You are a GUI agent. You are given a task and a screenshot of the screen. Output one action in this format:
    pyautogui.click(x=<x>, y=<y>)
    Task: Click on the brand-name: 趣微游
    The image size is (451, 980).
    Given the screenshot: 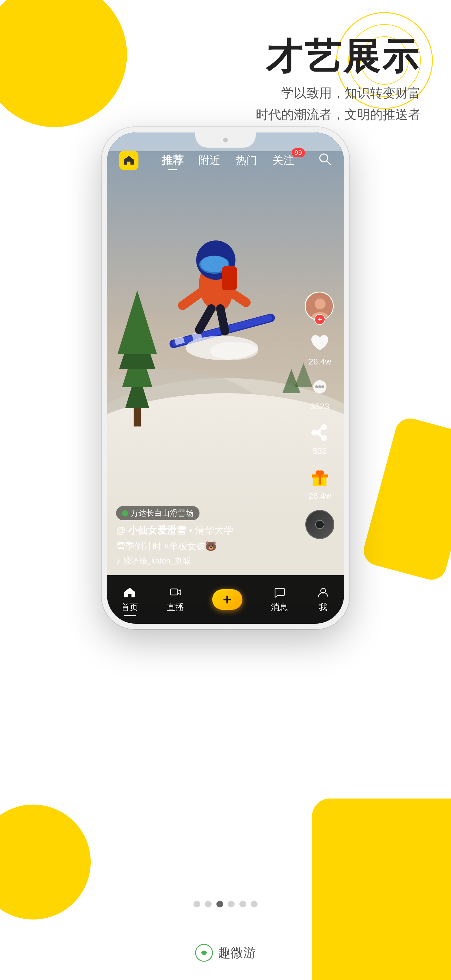 What is the action you would take?
    pyautogui.click(x=237, y=953)
    